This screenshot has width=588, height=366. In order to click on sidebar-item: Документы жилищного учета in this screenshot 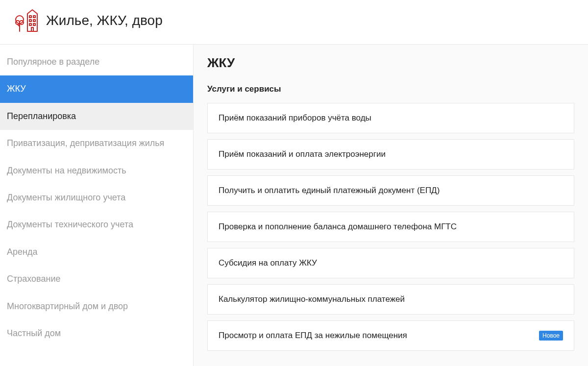, I will do `click(97, 198)`.